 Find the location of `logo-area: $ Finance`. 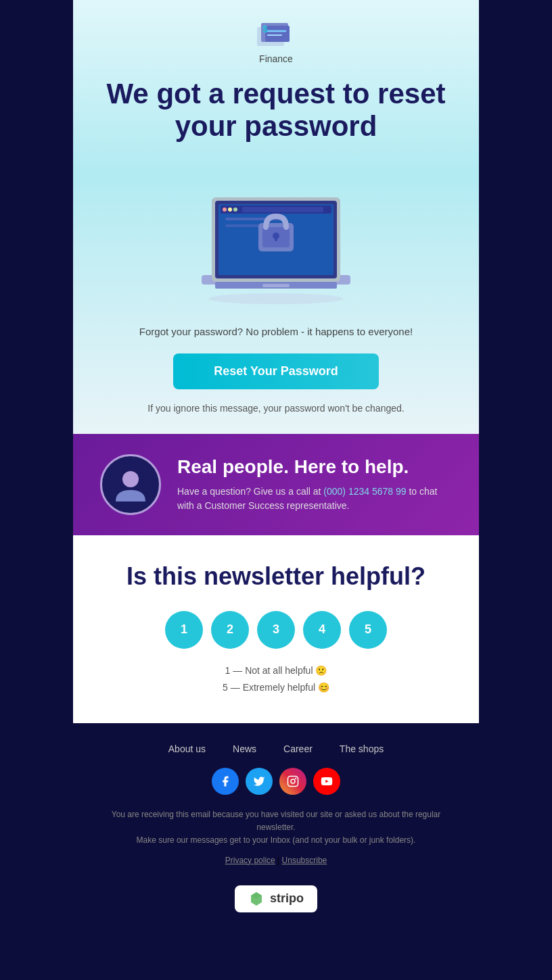

logo-area: $ Finance is located at coordinates (276, 42).